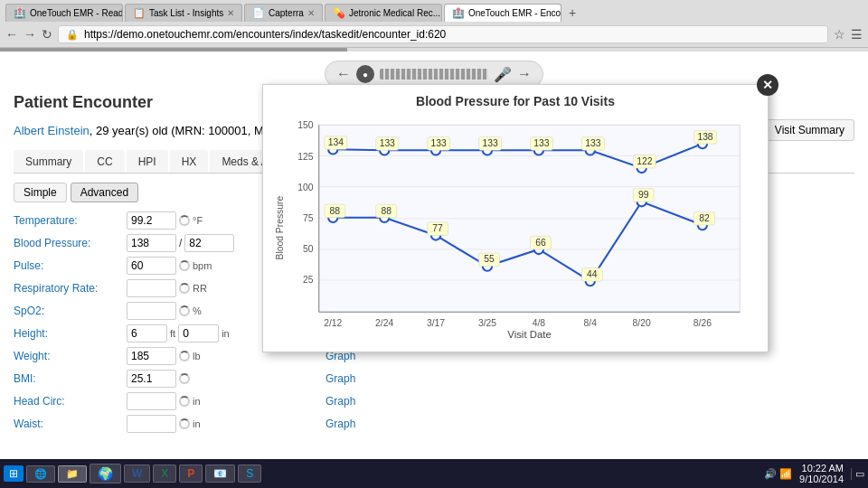  I want to click on svg-text: 122, so click(644, 161).